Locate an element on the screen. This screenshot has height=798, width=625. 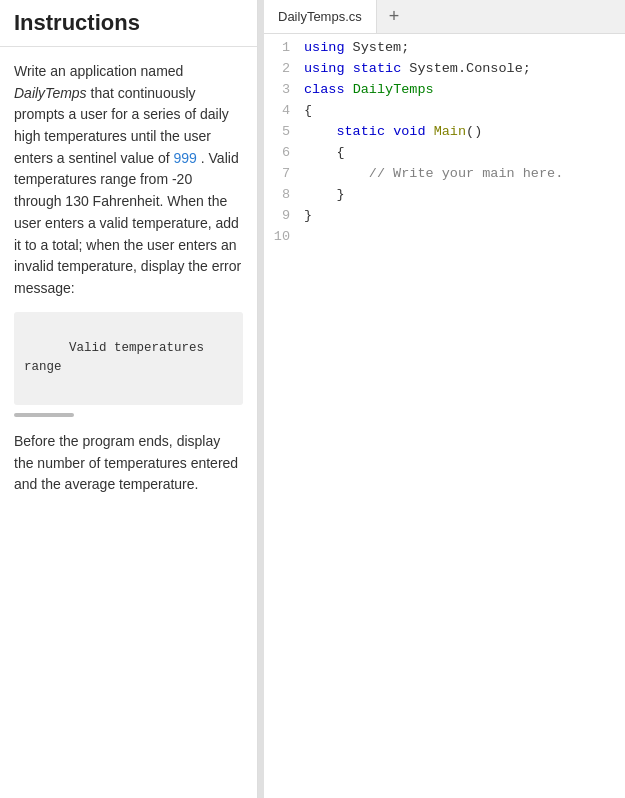
line-number: 1 is located at coordinates (282, 48).